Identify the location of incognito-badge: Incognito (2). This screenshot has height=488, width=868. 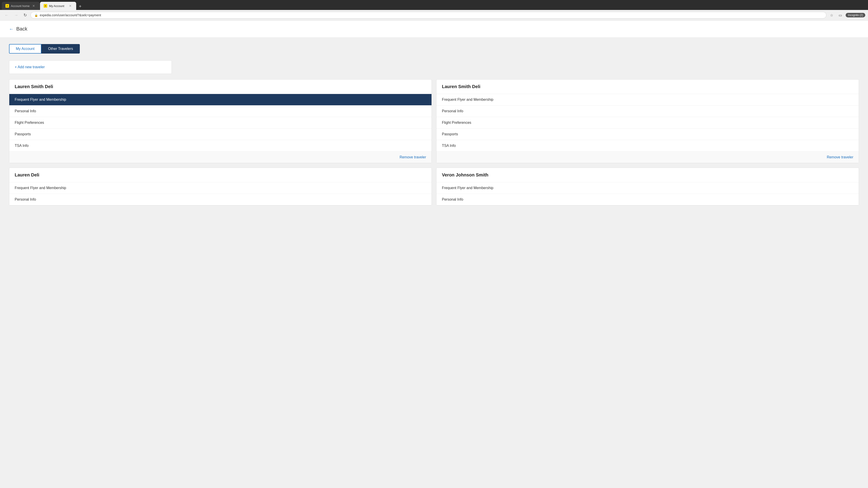
(856, 15).